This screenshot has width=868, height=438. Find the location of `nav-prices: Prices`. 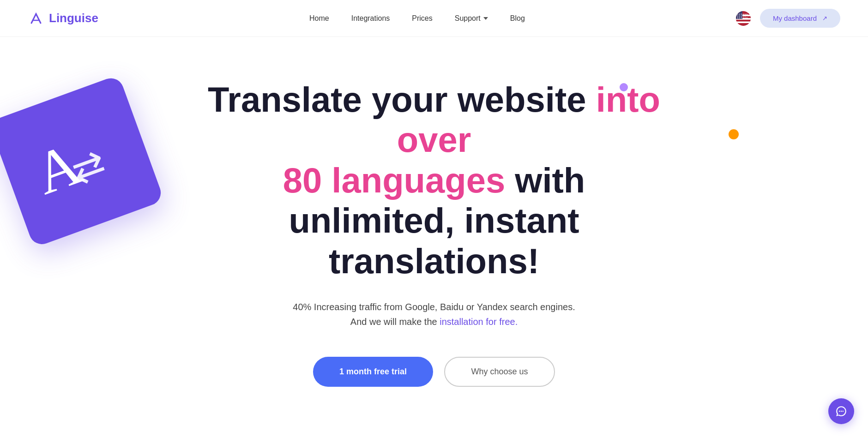

nav-prices: Prices is located at coordinates (422, 18).